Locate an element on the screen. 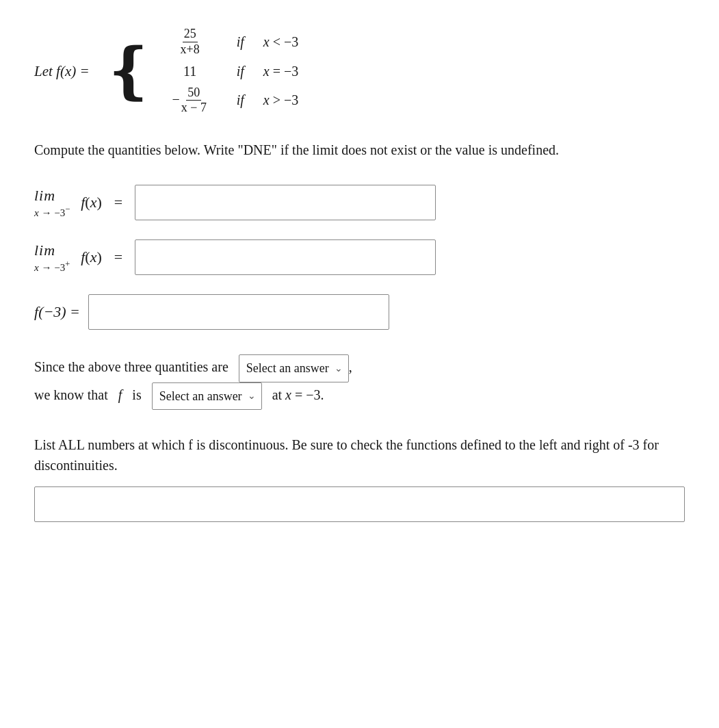 The image size is (719, 728). conclusion-section: Since the above three quantities are Sel… is located at coordinates (360, 382).